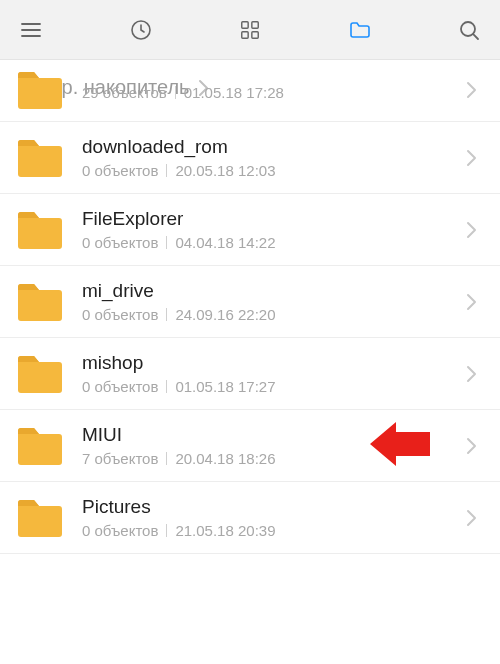  I want to click on folder-row: FileExplorer0 объектов04.04.18 14:22, so click(250, 230).